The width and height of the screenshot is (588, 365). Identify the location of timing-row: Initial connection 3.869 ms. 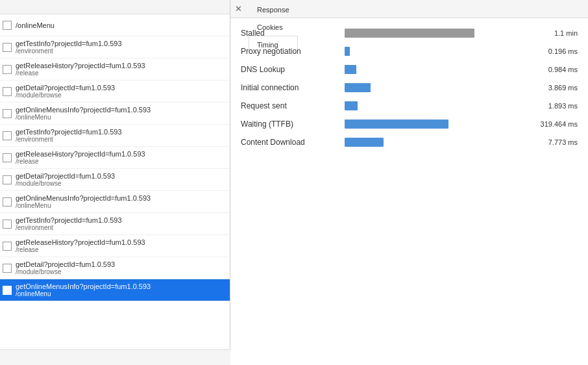
(409, 88).